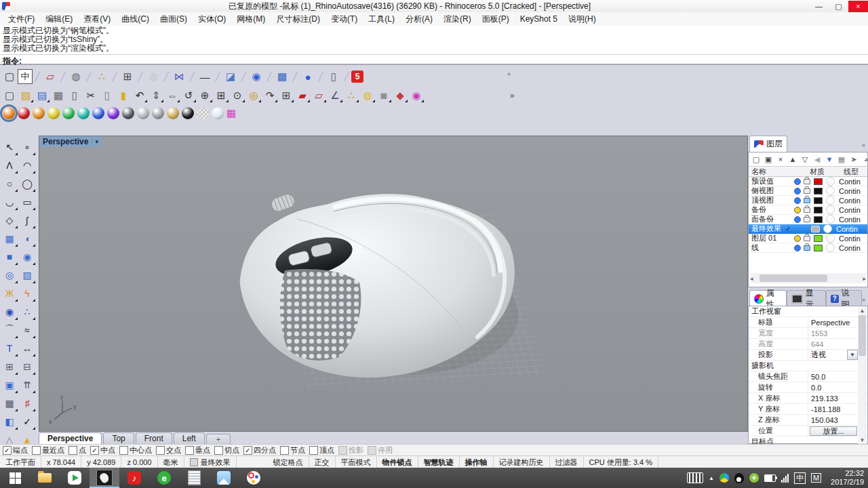  Describe the element at coordinates (793, 159) in the screenshot. I see `move-up-icon: ▲` at that location.